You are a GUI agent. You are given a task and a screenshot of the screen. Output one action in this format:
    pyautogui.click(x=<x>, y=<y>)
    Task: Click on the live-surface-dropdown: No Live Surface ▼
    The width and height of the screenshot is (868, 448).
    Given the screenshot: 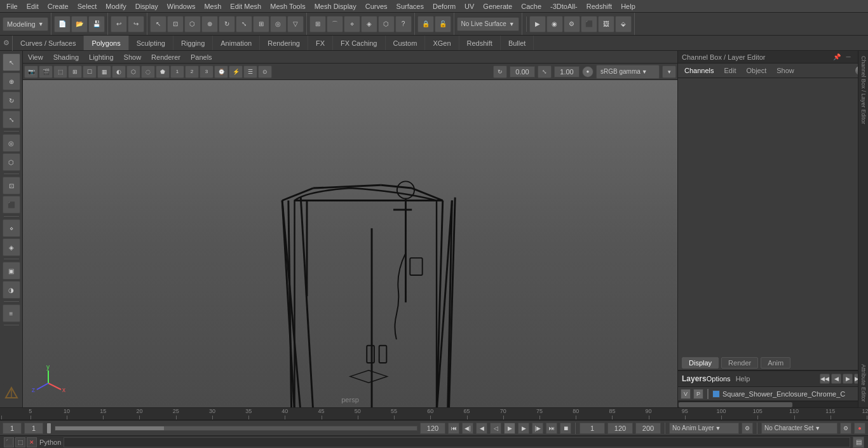 What is the action you would take?
    pyautogui.click(x=488, y=24)
    